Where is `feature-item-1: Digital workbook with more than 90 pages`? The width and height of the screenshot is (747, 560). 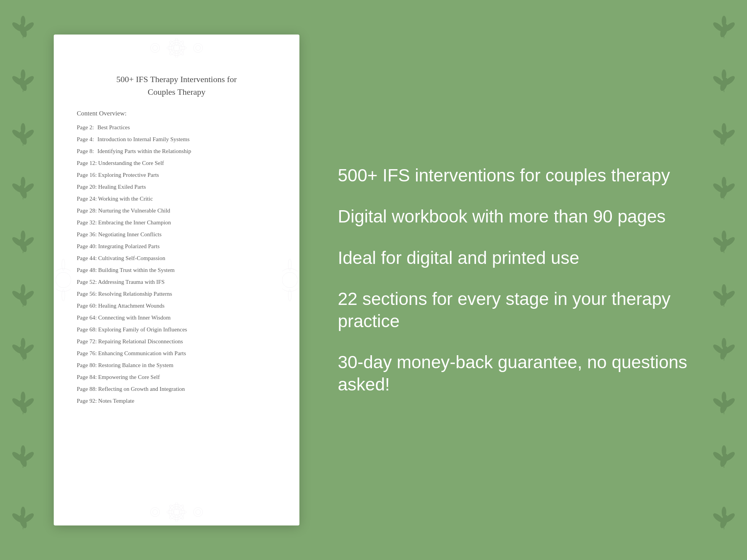
feature-item-1: Digital workbook with more than 90 pages is located at coordinates (516, 217).